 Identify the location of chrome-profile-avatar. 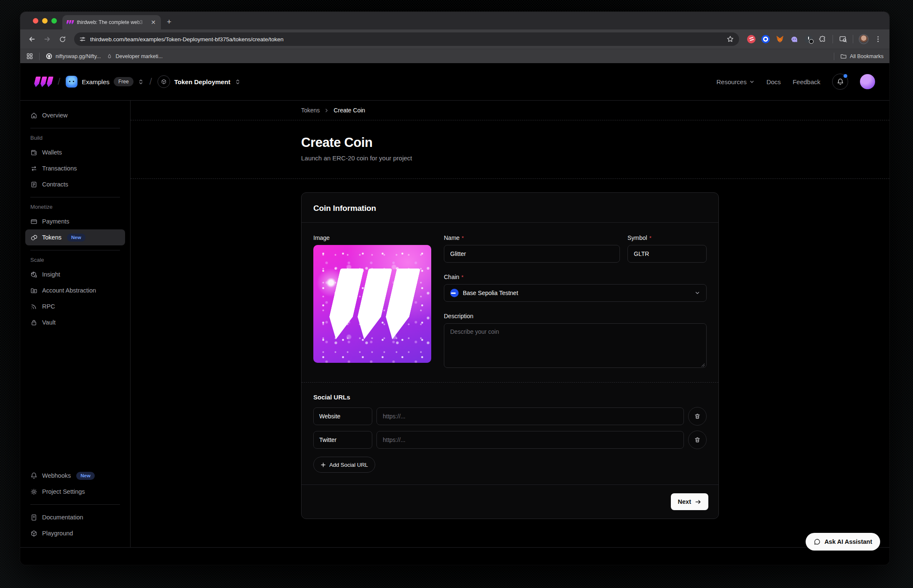
(864, 39).